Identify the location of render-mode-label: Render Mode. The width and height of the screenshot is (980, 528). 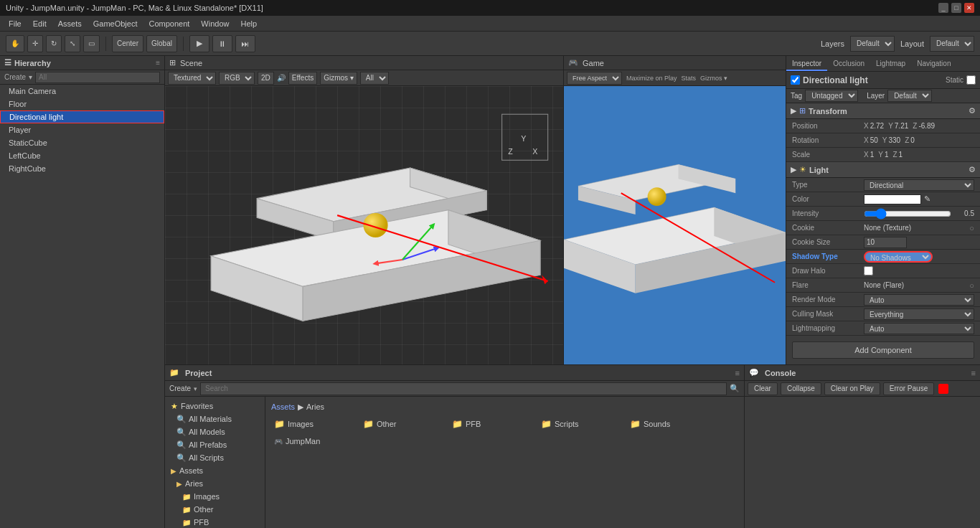
(828, 300).